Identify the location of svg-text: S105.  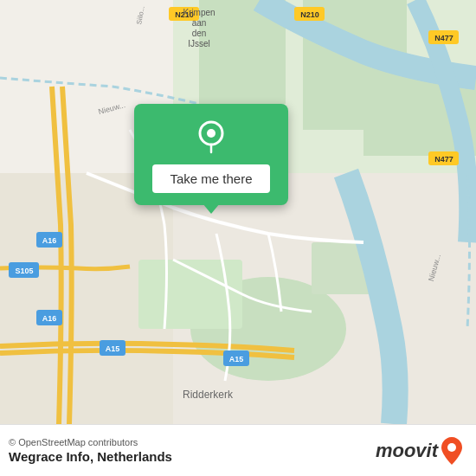
(24, 271).